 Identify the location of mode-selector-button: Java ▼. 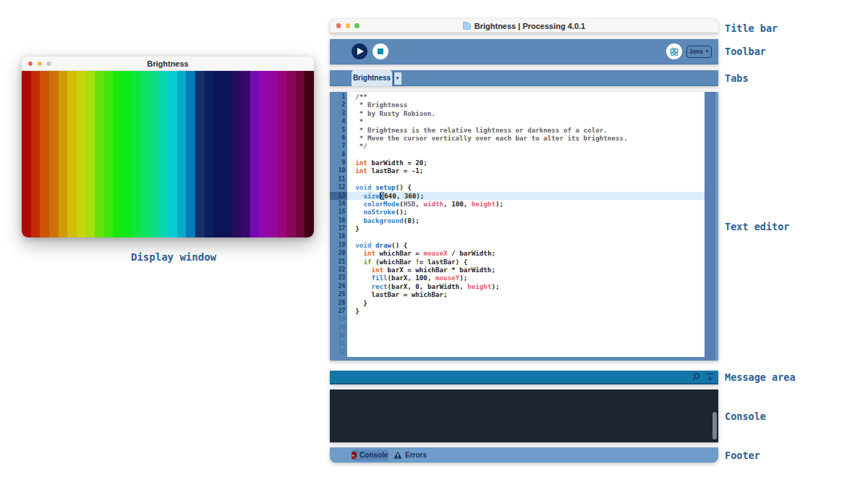
(699, 52).